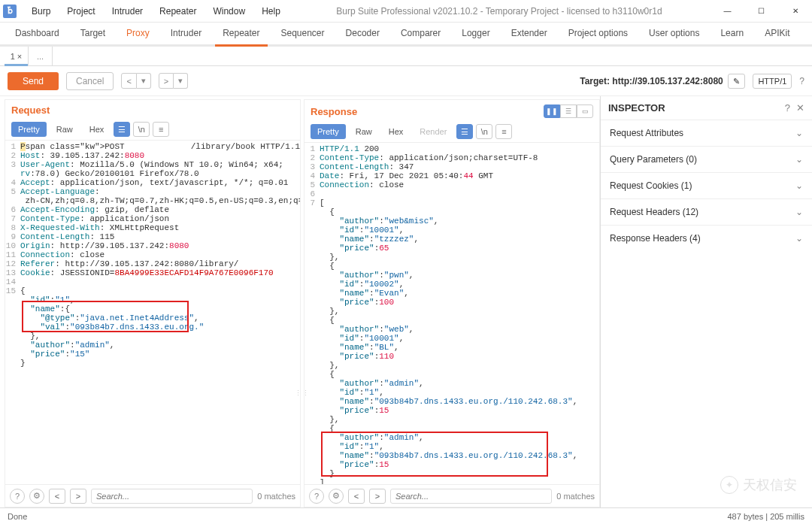 The image size is (812, 524). I want to click on newline-icon: \n, so click(141, 129).